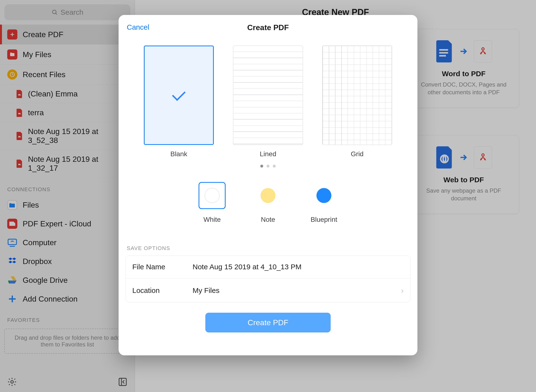 The width and height of the screenshot is (536, 392). I want to click on template-picker: Blank Lined Grid, so click(268, 102).